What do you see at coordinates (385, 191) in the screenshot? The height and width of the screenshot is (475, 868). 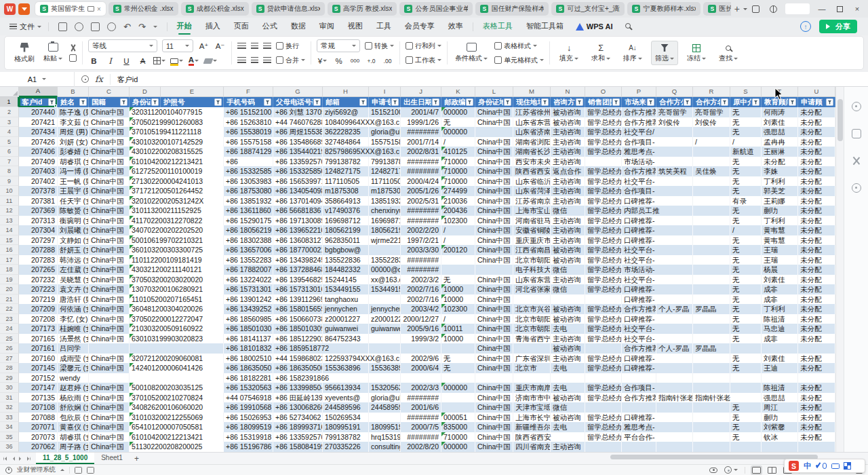 I see `cell: m1875308` at bounding box center [385, 191].